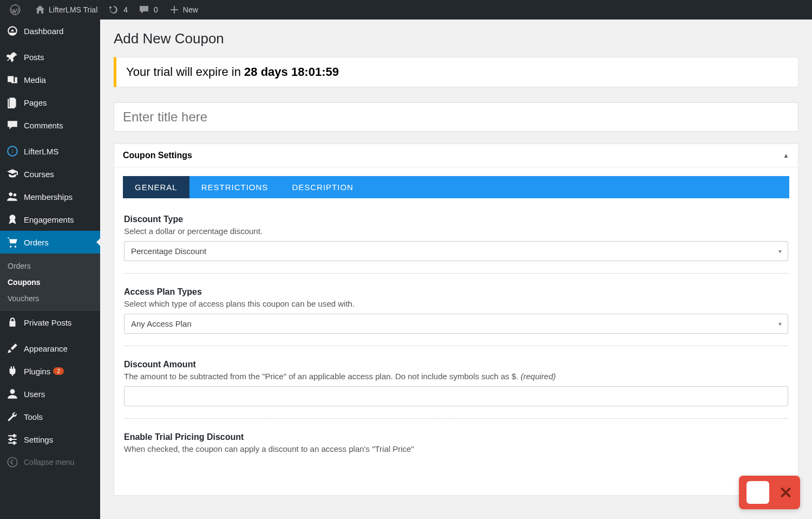 This screenshot has height=519, width=812. I want to click on wrench-icon, so click(12, 417).